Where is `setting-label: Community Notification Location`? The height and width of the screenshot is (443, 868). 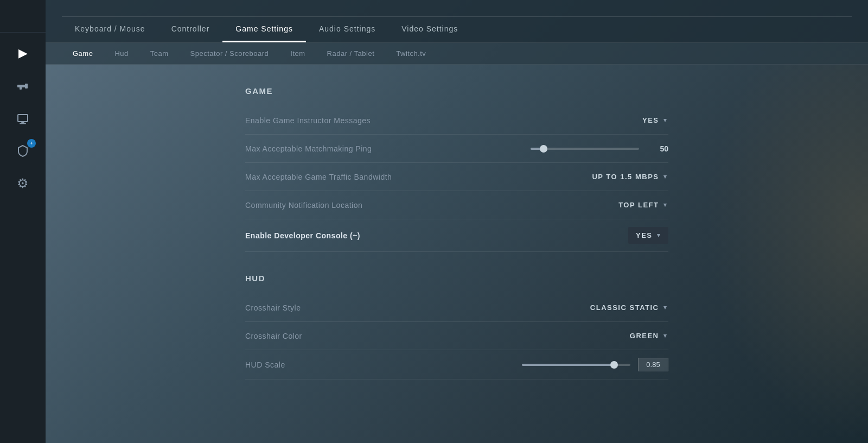 setting-label: Community Notification Location is located at coordinates (304, 205).